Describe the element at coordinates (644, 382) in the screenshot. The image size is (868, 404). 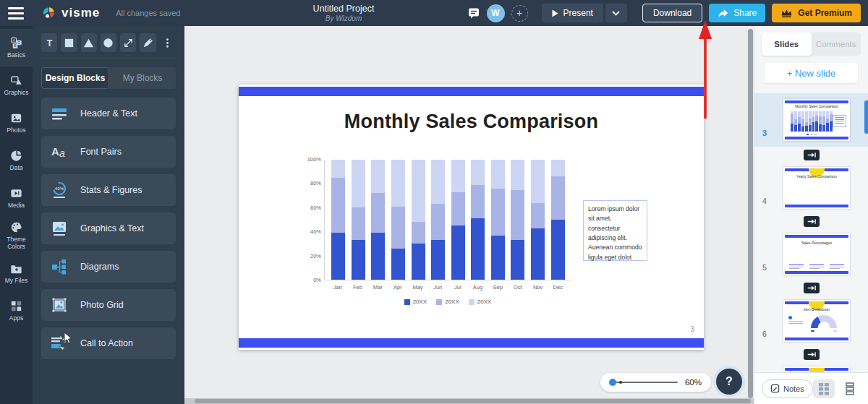
I see `zoom-slider` at that location.